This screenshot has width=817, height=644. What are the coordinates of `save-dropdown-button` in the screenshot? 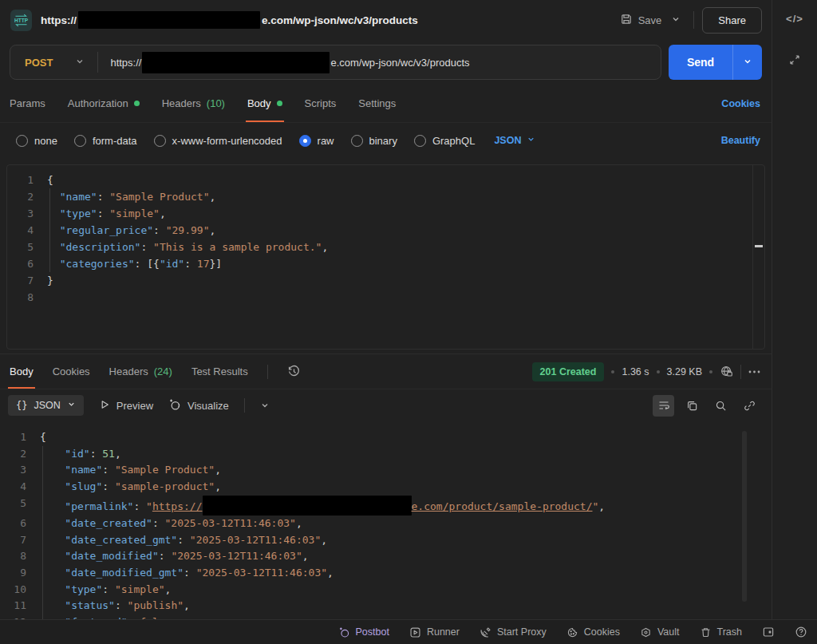 It's located at (676, 21).